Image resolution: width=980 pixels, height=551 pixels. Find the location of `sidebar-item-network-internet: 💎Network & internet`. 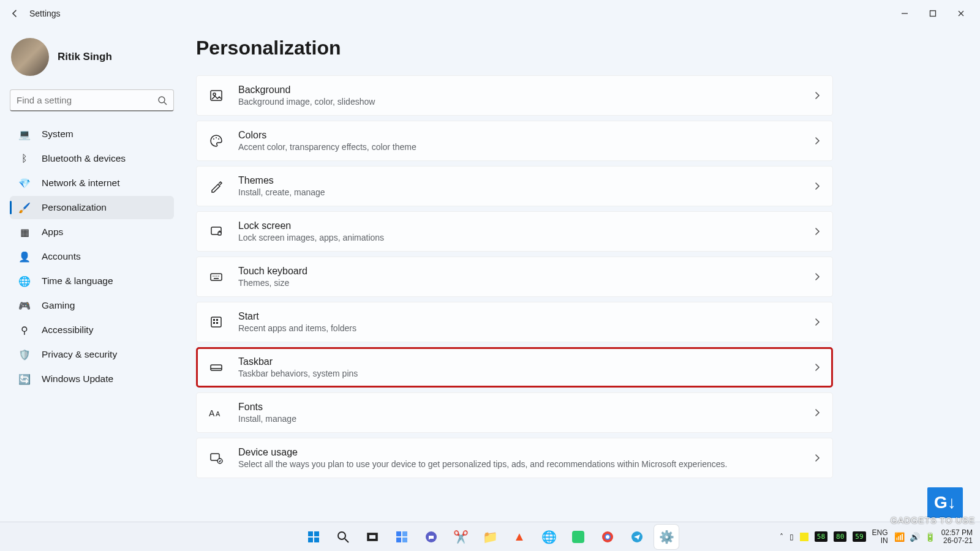

sidebar-item-network-internet: 💎Network & internet is located at coordinates (92, 183).